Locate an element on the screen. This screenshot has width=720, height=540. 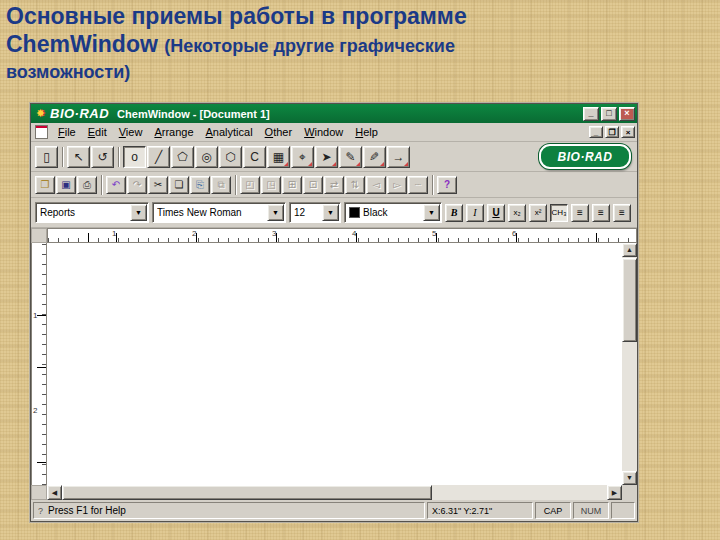
menu-arrange: Arrange is located at coordinates (174, 132).